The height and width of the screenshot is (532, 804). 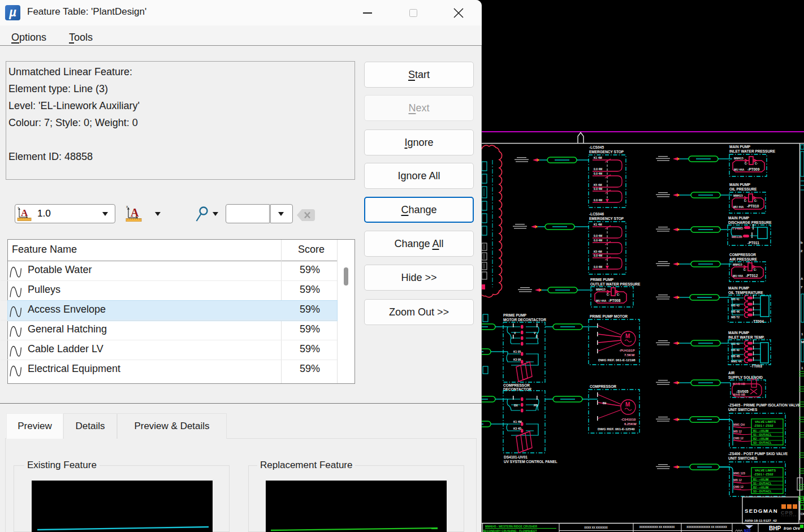 I want to click on svg-text: AIR PRESSURE, so click(x=743, y=259).